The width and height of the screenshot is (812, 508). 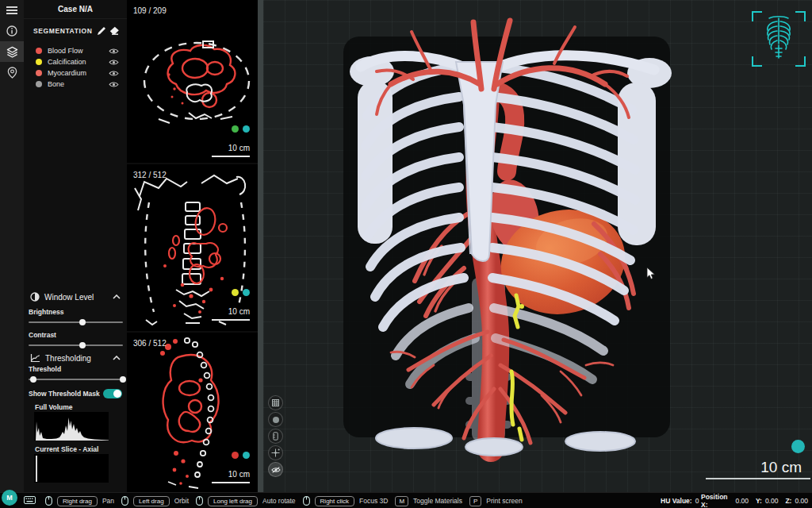 I want to click on axial-slice-image, so click(x=192, y=81).